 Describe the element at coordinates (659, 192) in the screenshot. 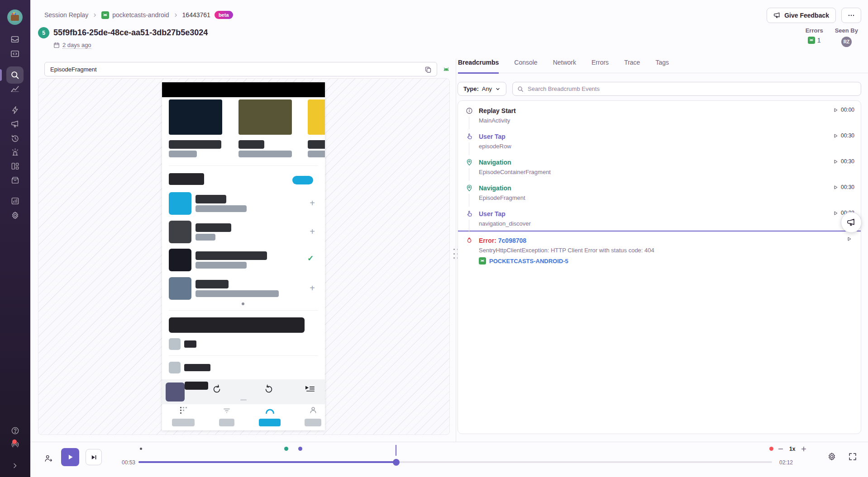

I see `breadcrumb-event: NavigationEpisodeFragment00:30` at that location.